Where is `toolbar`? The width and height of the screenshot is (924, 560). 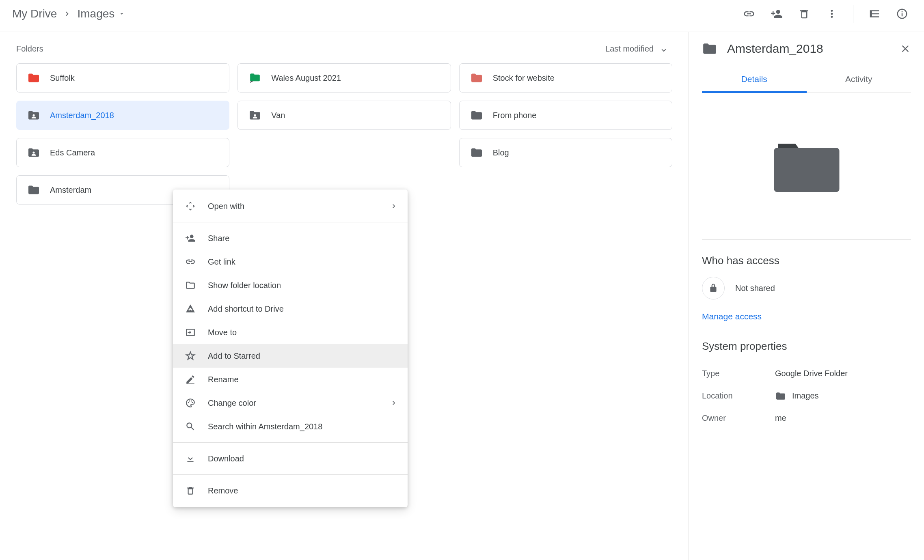 toolbar is located at coordinates (826, 14).